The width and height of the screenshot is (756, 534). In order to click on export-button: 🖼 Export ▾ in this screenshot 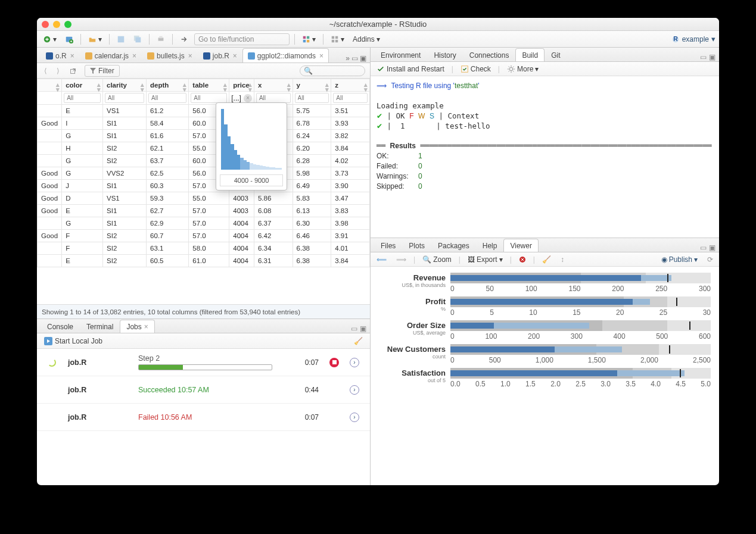, I will do `click(485, 260)`.